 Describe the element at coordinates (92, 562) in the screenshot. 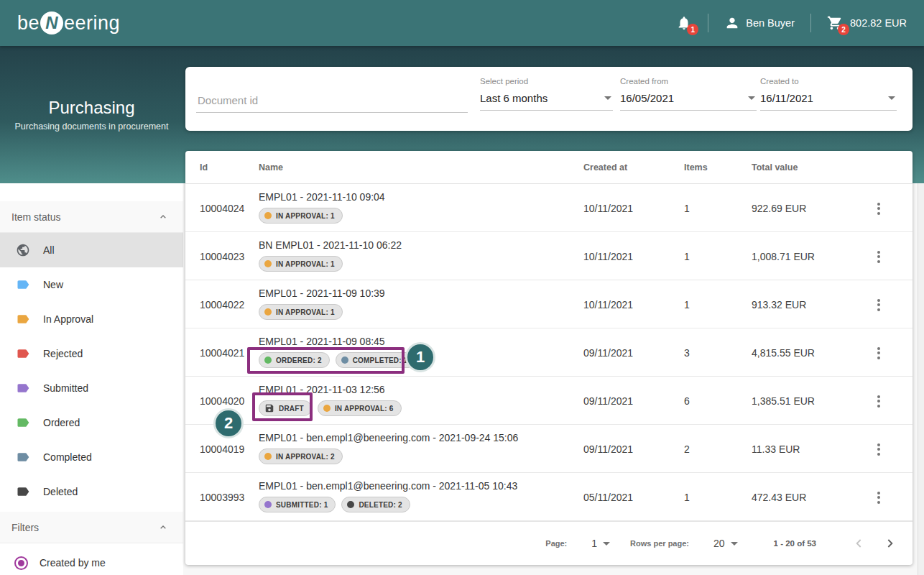

I see `created-by-me-filter: Created by me` at that location.